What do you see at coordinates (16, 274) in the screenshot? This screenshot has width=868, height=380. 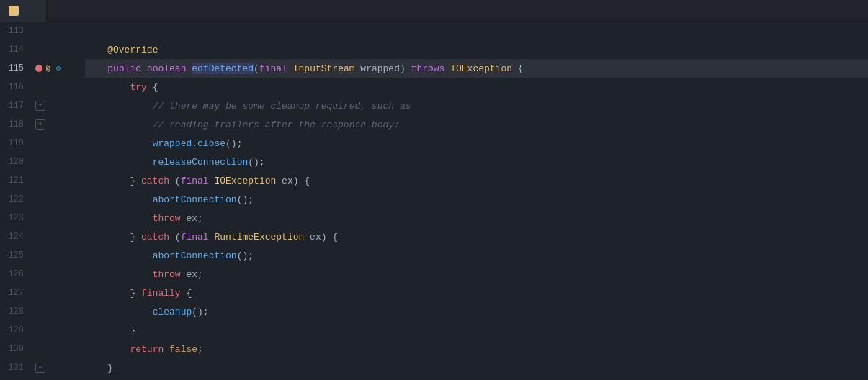 I see `line-number: 126` at bounding box center [16, 274].